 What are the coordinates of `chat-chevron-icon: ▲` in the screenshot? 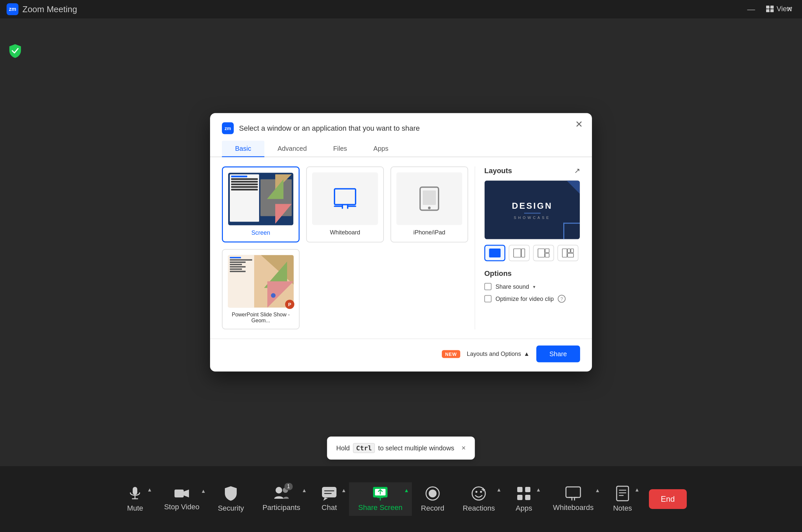 It's located at (344, 491).